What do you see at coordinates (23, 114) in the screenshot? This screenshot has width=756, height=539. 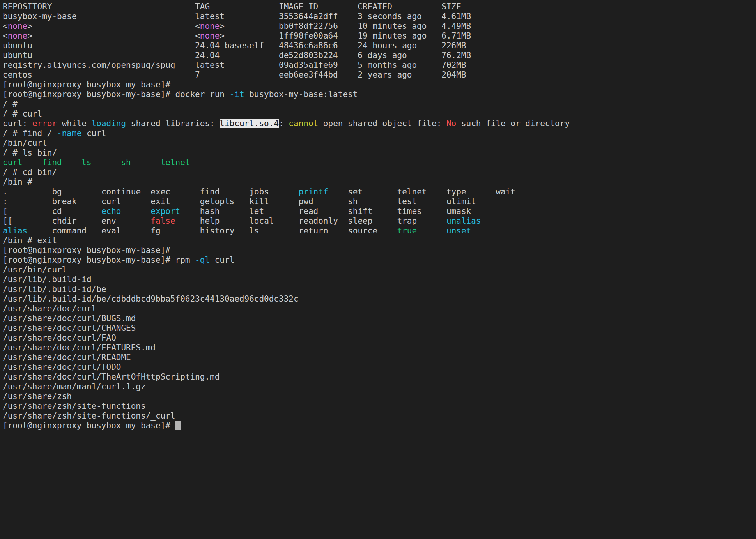 I see `terminal-text: / # curl` at bounding box center [23, 114].